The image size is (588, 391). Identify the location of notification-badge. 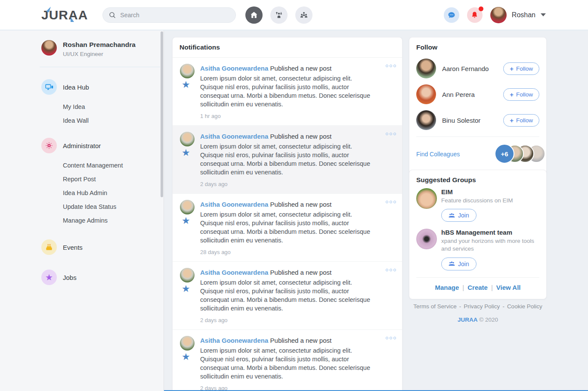
(481, 9).